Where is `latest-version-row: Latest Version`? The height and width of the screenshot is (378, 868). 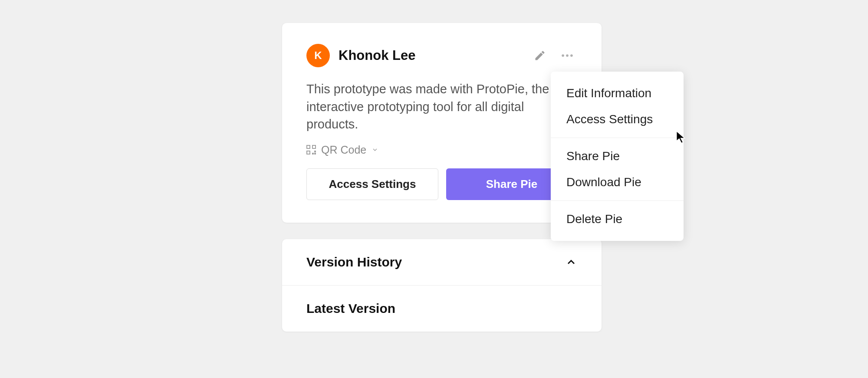
latest-version-row: Latest Version is located at coordinates (442, 309).